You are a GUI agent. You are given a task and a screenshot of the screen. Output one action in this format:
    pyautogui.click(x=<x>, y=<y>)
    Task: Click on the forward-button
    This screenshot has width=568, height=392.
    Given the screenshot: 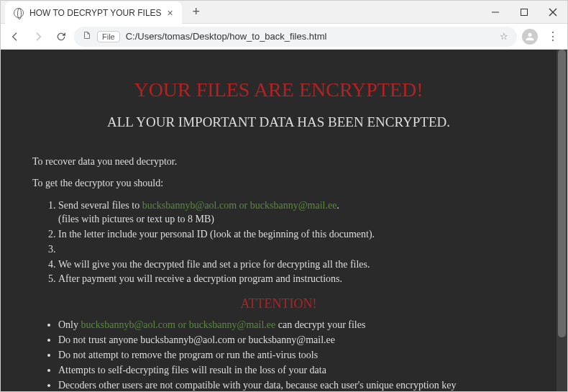 What is the action you would take?
    pyautogui.click(x=38, y=37)
    